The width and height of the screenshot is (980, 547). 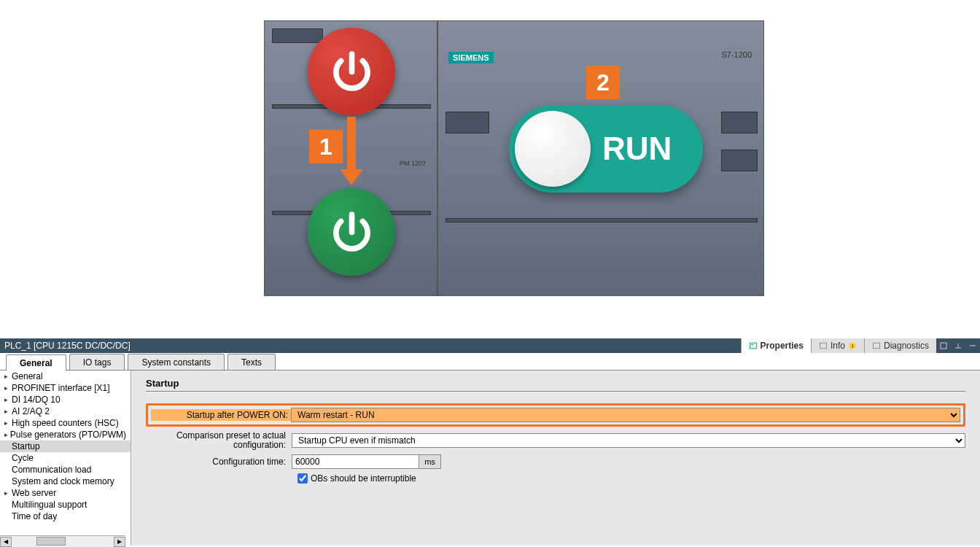 What do you see at coordinates (66, 516) in the screenshot?
I see `tree-item: Time of day` at bounding box center [66, 516].